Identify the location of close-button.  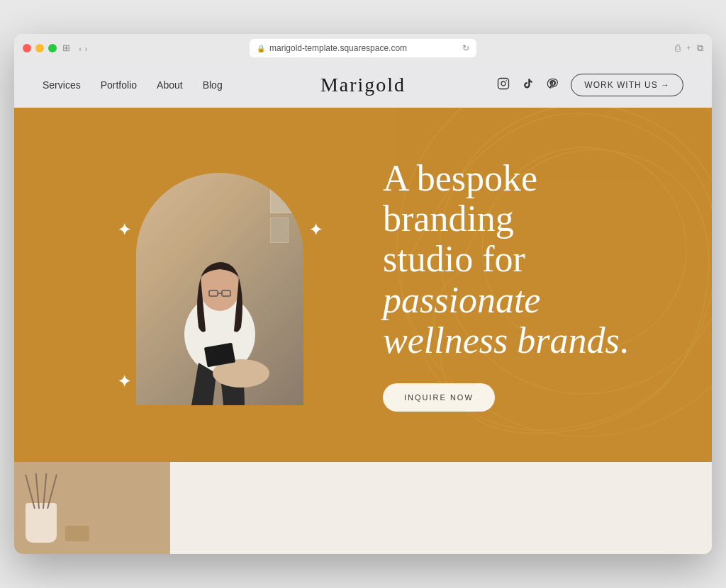
(27, 48).